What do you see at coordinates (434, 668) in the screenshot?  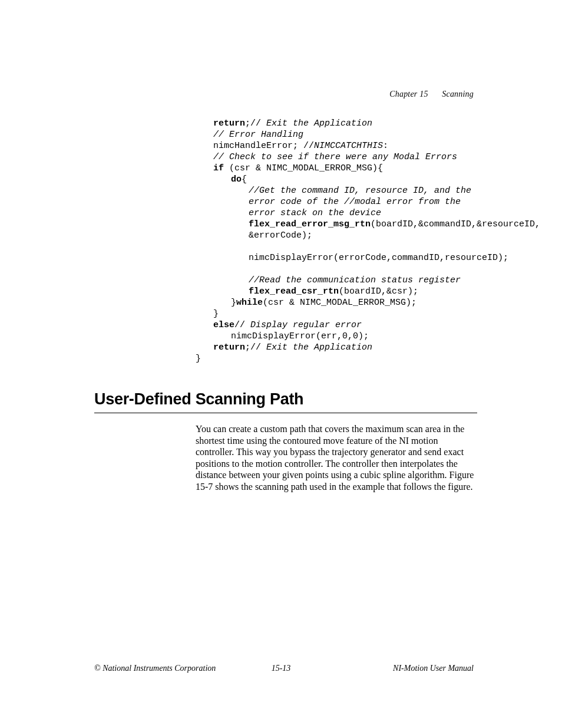 I see `footer-manual-title: NI-Motion User Manual` at bounding box center [434, 668].